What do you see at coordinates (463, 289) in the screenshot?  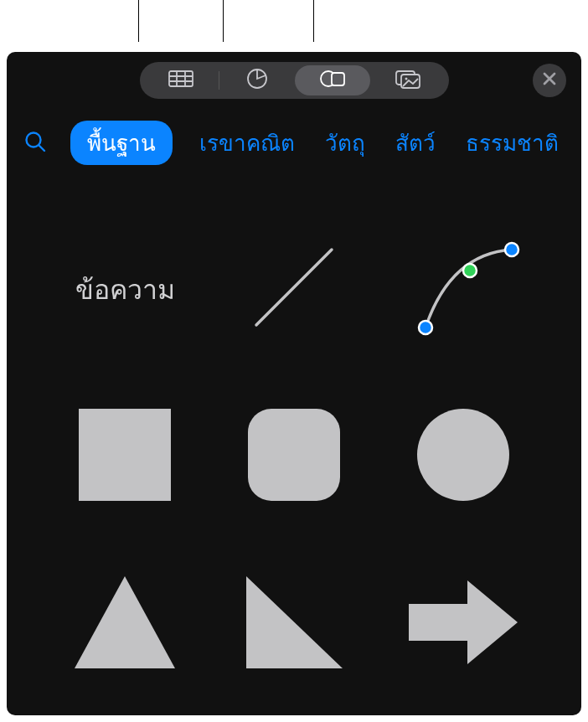 I see `curve-icon` at bounding box center [463, 289].